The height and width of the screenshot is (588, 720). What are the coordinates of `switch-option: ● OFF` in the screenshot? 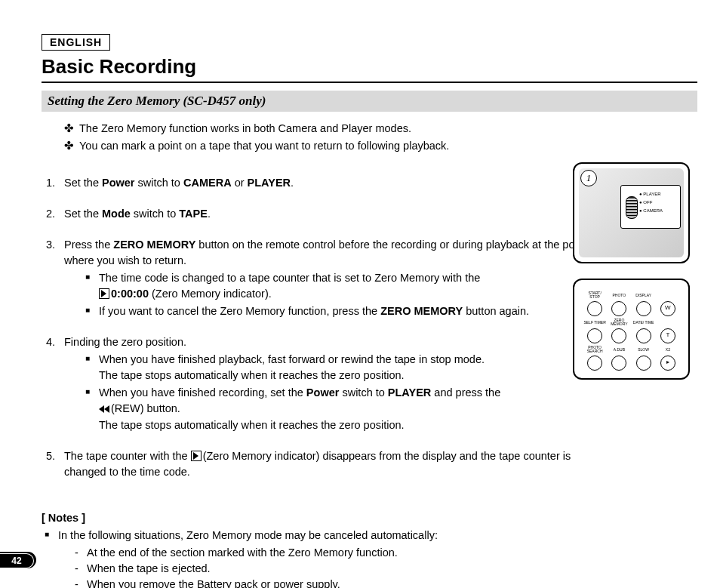 It's located at (658, 202).